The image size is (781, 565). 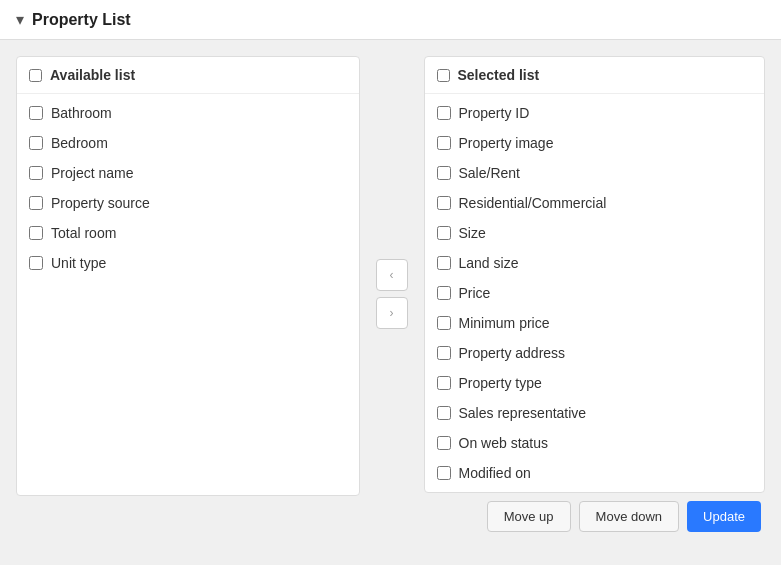 What do you see at coordinates (390, 20) in the screenshot?
I see `page-header: ▾ Property List` at bounding box center [390, 20].